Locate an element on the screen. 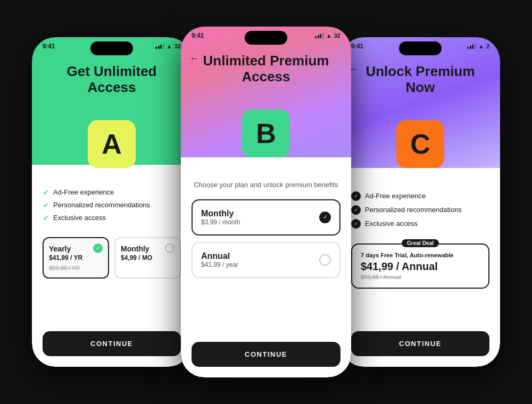 The height and width of the screenshot is (404, 532). battery-c: 2 is located at coordinates (488, 46).